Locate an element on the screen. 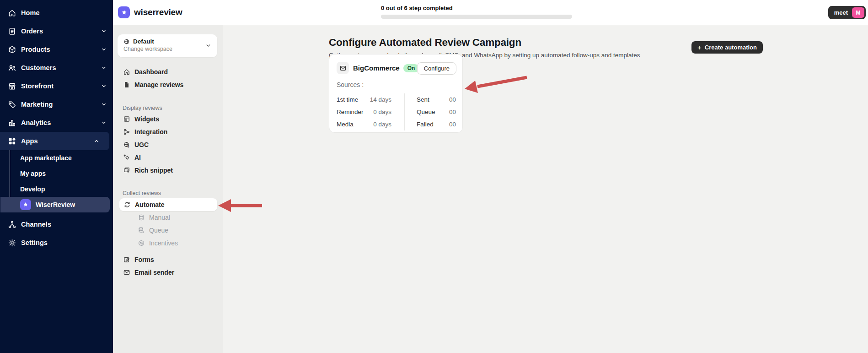 Image resolution: width=868 pixels, height=353 pixels. onboarding-progress: 0 out of 6 step completed is located at coordinates (477, 12).